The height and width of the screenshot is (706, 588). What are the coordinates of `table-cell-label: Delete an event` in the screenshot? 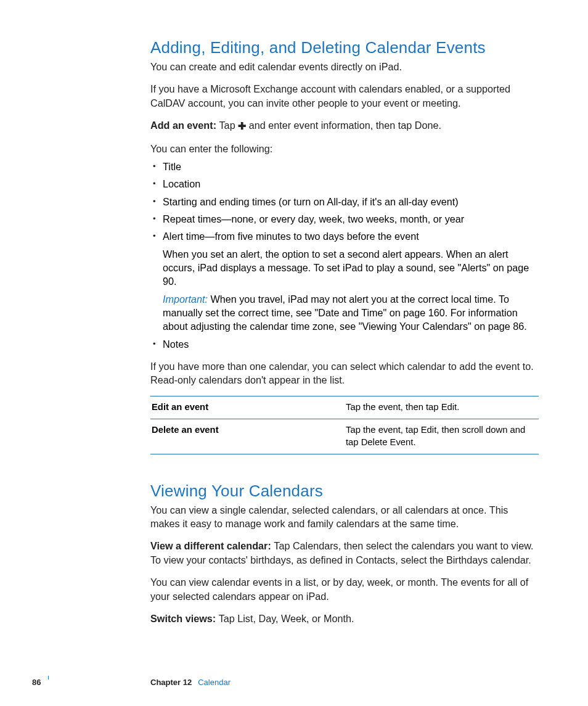 It's located at (248, 437).